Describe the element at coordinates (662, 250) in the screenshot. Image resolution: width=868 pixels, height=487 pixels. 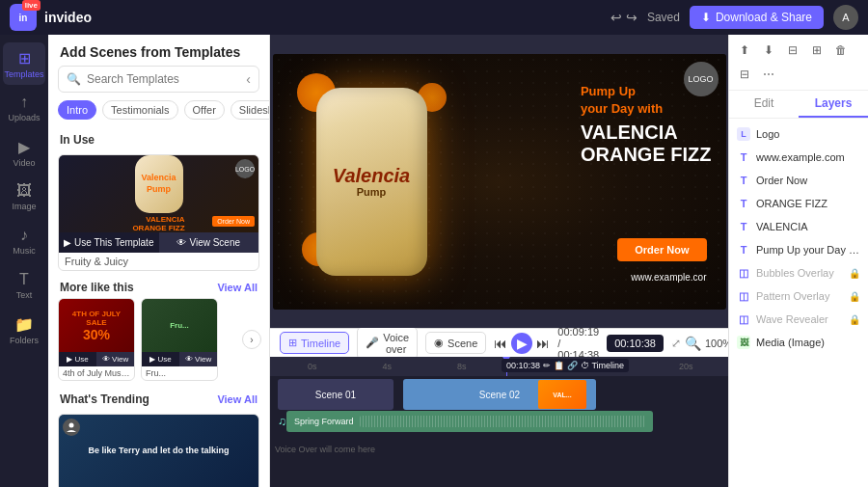
I see `preview-order-button: Order Now` at that location.